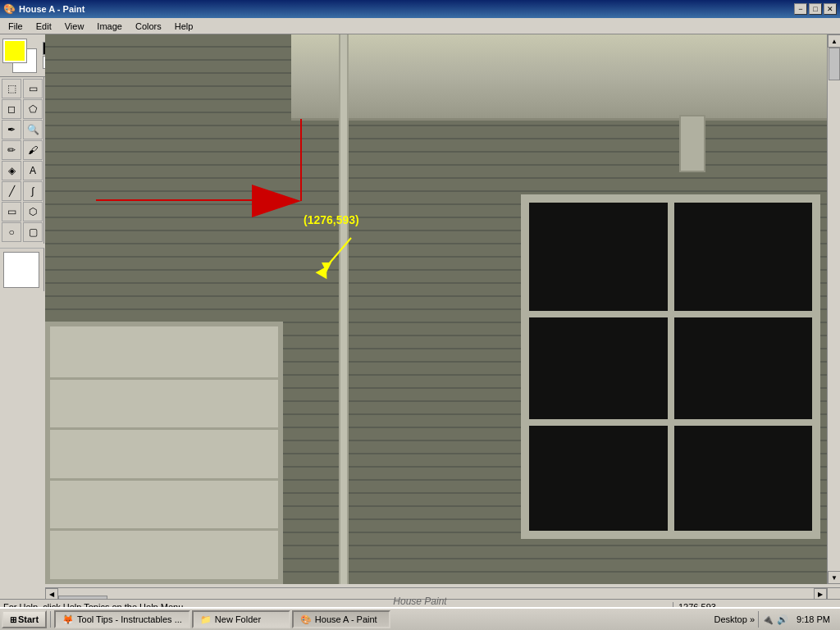 This screenshot has height=630, width=840. Describe the element at coordinates (148, 26) in the screenshot. I see `menu-colors: Colors` at that location.